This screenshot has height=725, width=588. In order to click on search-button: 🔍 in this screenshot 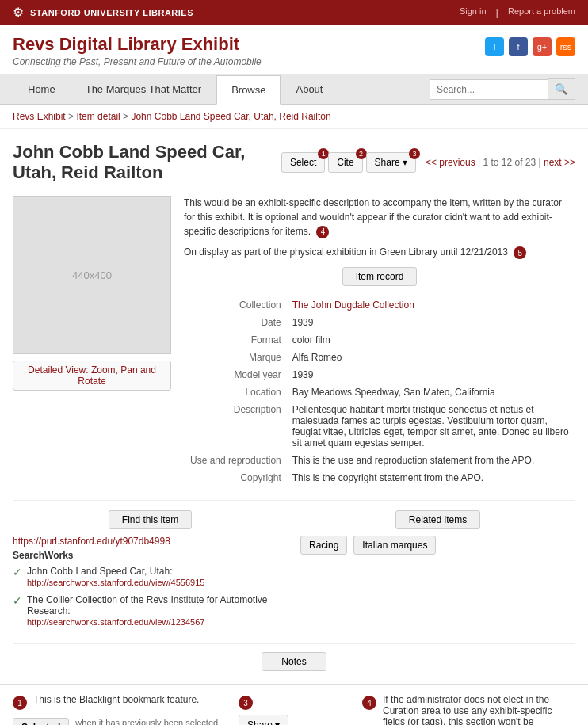, I will do `click(562, 89)`.